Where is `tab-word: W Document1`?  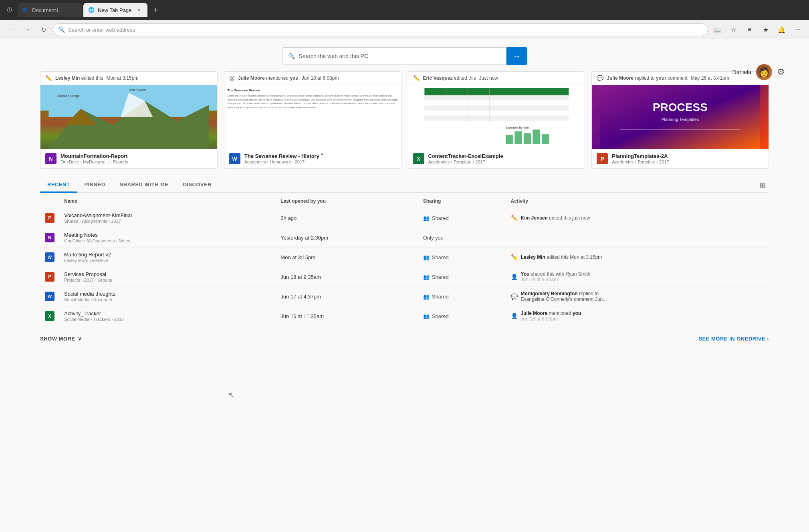 tab-word: W Document1 is located at coordinates (50, 10).